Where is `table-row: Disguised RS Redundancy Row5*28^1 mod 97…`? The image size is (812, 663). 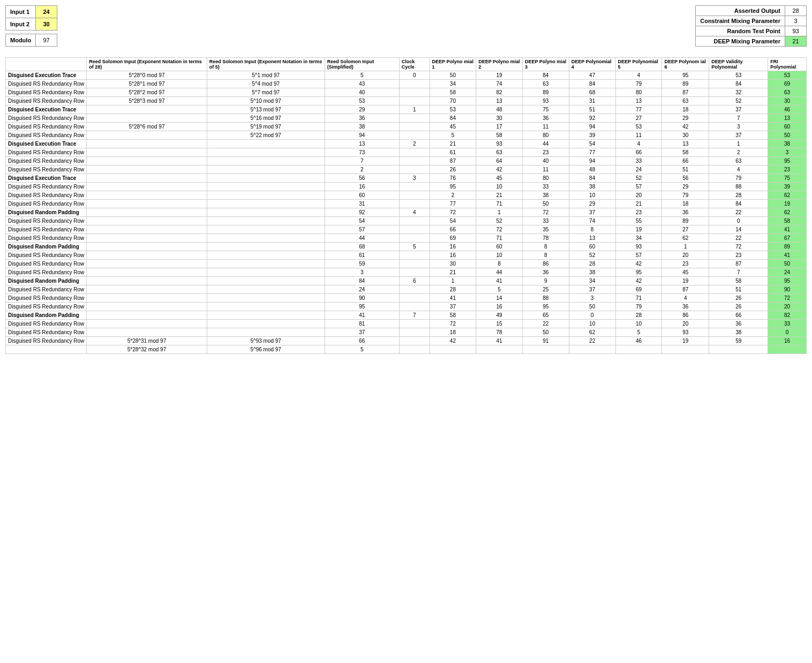
table-row: Disguised RS Redundancy Row5*28^1 mod 97… is located at coordinates (406, 84).